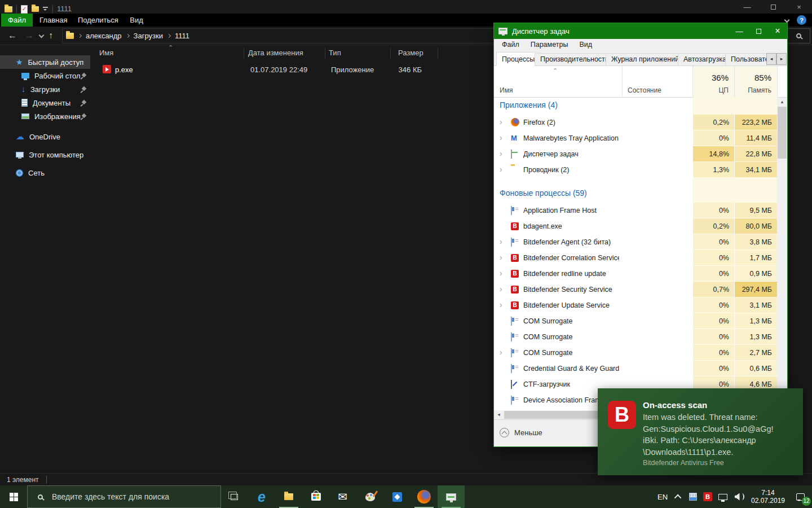  I want to click on ribbon-tab-share: Поделиться, so click(98, 20).